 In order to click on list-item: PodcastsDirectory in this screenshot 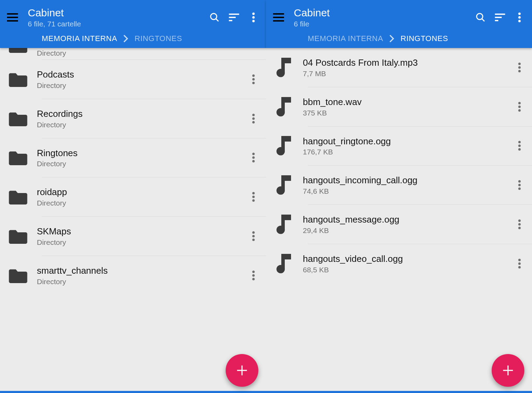, I will do `click(154, 79)`.